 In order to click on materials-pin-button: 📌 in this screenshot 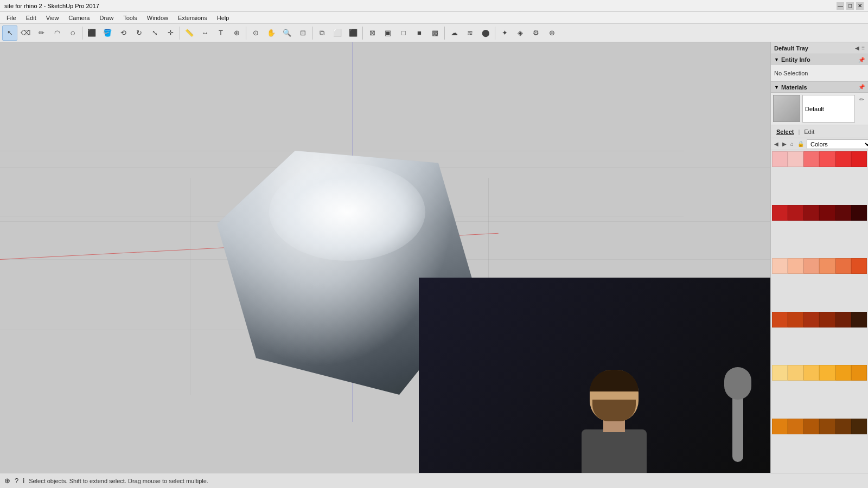, I will do `click(861, 87)`.